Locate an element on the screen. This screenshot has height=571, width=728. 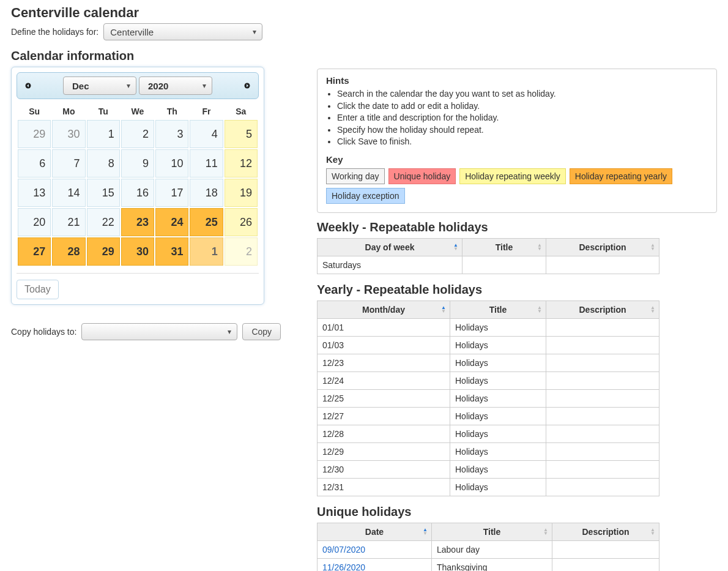
weekly-col-title: Title ▲▼ is located at coordinates (504, 247).